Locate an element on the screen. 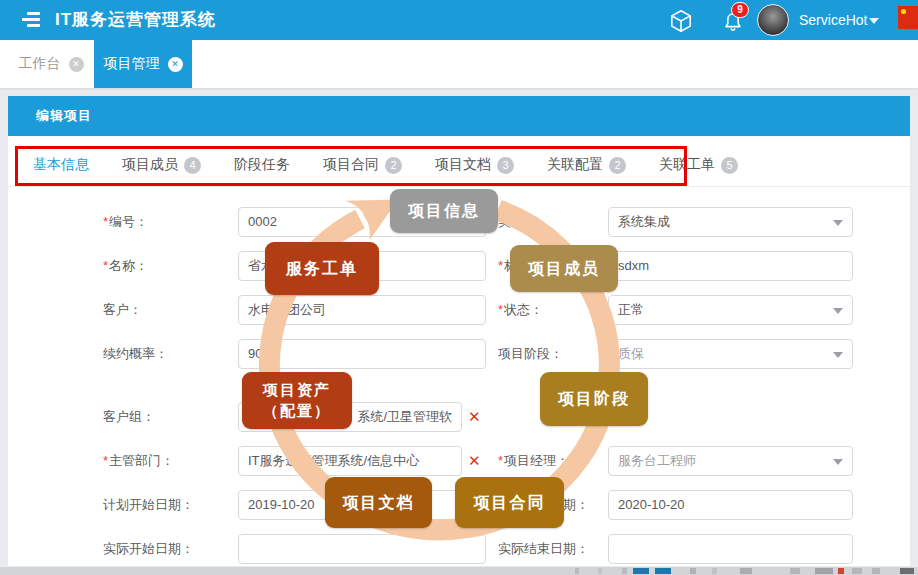 This screenshot has width=918, height=575. tab-2: 项目成员4 is located at coordinates (162, 166).